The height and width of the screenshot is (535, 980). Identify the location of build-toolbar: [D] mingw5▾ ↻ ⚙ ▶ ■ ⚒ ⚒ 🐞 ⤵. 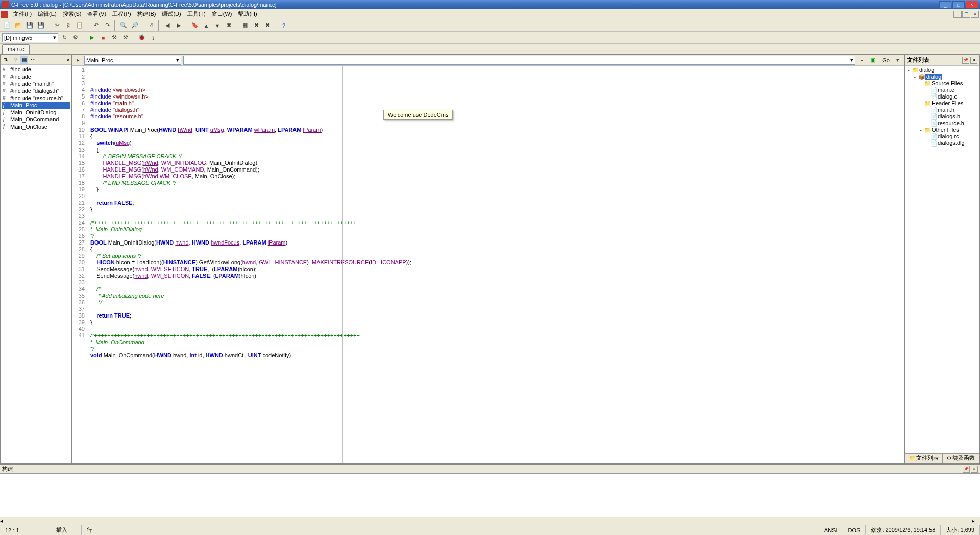
(490, 38).